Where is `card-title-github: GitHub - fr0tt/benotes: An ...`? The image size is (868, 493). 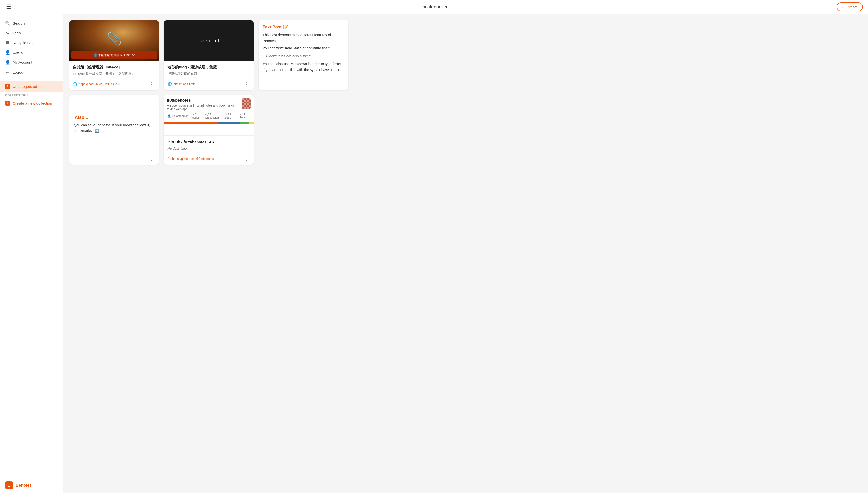
card-title-github: GitHub - fr0tt/benotes: An ... is located at coordinates (208, 142).